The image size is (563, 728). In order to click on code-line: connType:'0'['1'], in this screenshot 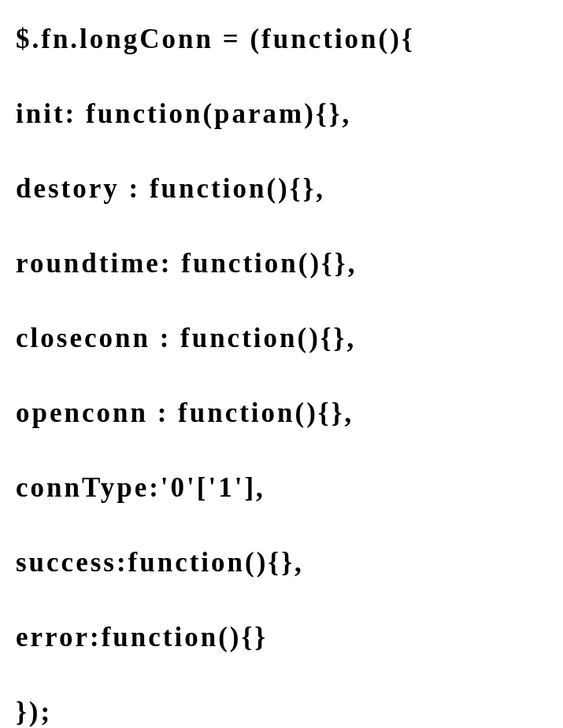, I will do `click(282, 488)`.